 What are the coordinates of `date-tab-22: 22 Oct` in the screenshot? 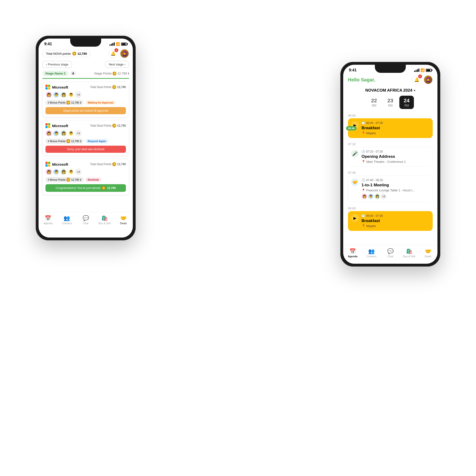 It's located at (374, 102).